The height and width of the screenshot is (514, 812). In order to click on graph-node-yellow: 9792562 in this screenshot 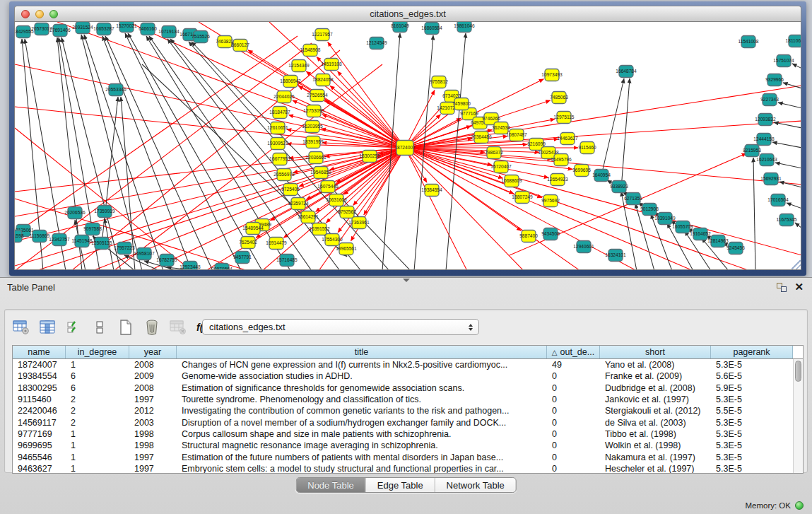, I will do `click(347, 212)`.